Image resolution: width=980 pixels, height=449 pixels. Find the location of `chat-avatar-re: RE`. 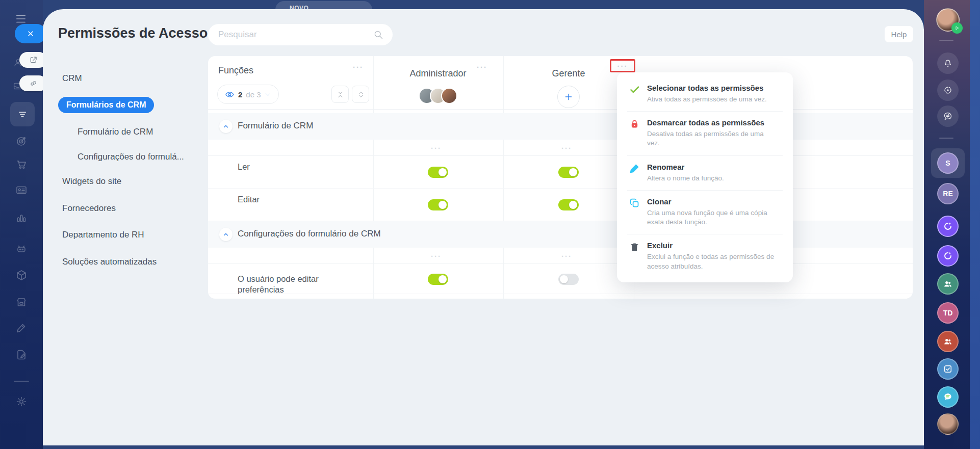

chat-avatar-re: RE is located at coordinates (948, 194).